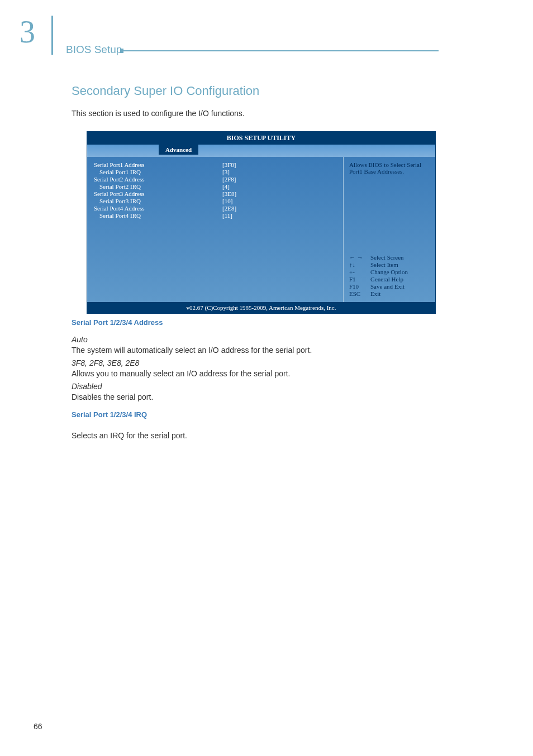  What do you see at coordinates (389, 272) in the screenshot?
I see `bios-key-row: +- Change Option` at bounding box center [389, 272].